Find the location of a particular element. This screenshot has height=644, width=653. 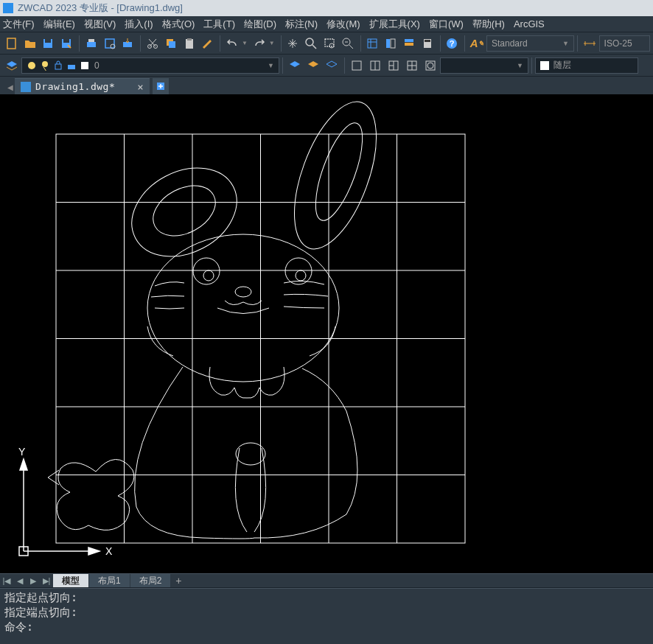

command-line: 指定起点切向: is located at coordinates (326, 598).